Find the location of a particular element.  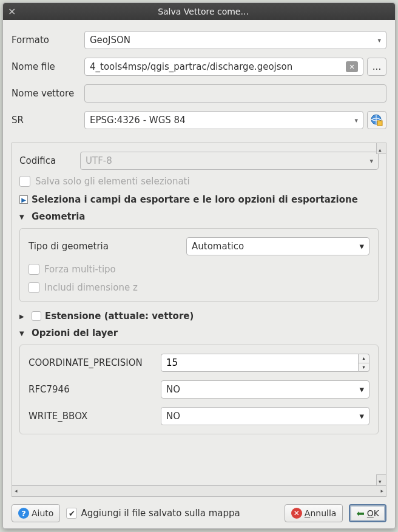

geometry-section-title: Geometria is located at coordinates (58, 217).